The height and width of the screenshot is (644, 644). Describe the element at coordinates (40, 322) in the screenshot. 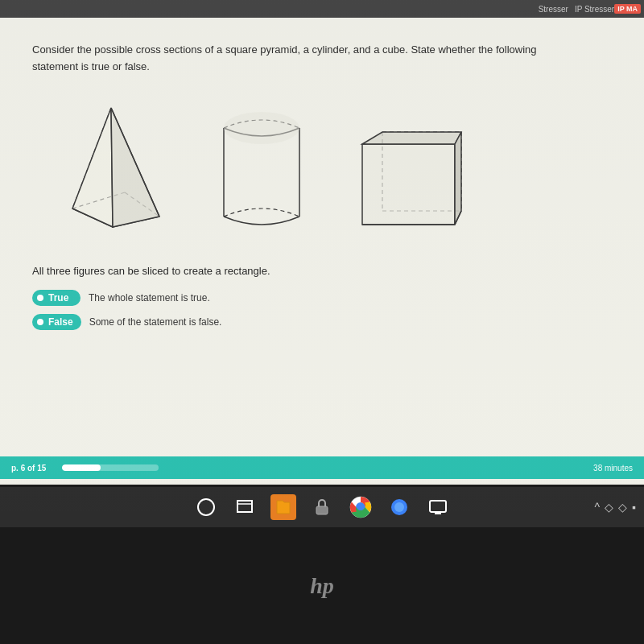

I see `false-dot` at that location.